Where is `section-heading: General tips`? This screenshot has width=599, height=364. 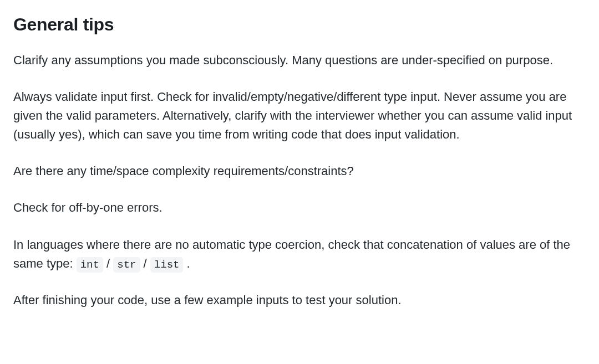 section-heading: General tips is located at coordinates (300, 24).